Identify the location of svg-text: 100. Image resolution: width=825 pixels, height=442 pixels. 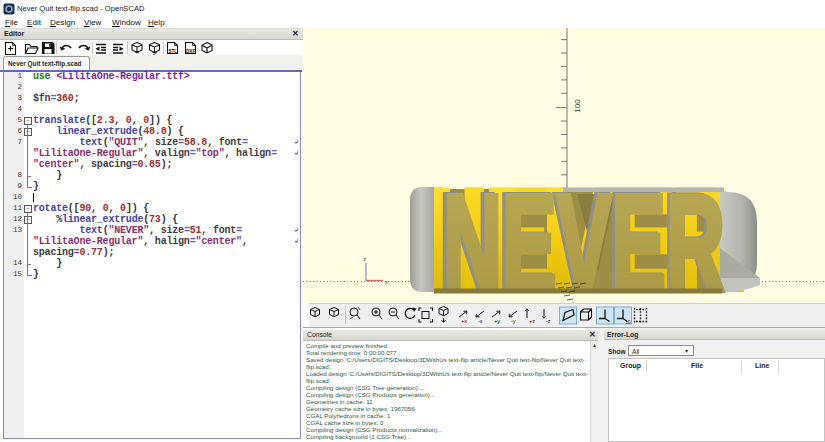
(578, 106).